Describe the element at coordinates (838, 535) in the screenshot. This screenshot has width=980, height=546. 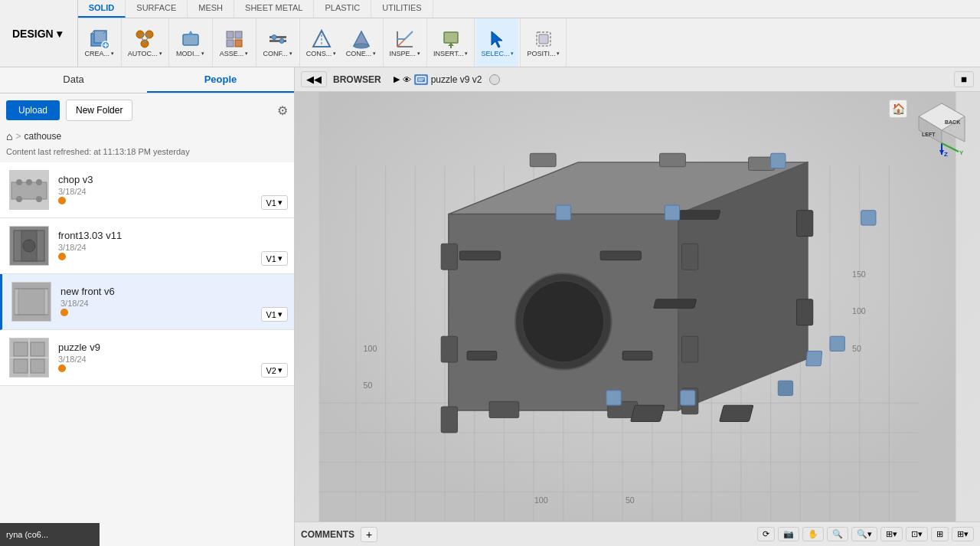
I see `zoom-button: 🔍` at that location.